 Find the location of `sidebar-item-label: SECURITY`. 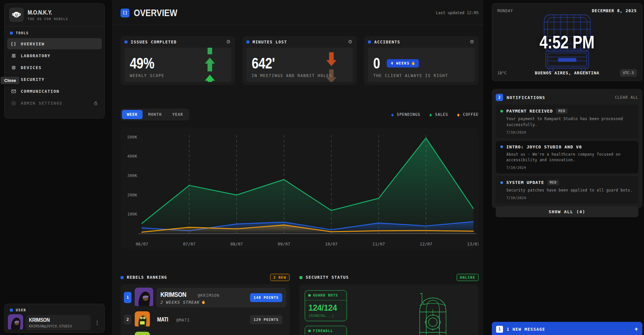

sidebar-item-label: SECURITY is located at coordinates (33, 80).